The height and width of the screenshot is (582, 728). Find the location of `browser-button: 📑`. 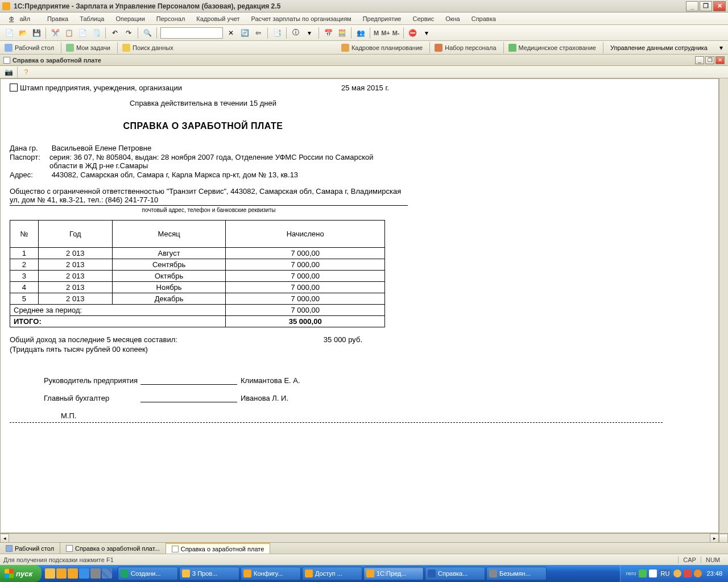

browser-button: 📑 is located at coordinates (277, 33).